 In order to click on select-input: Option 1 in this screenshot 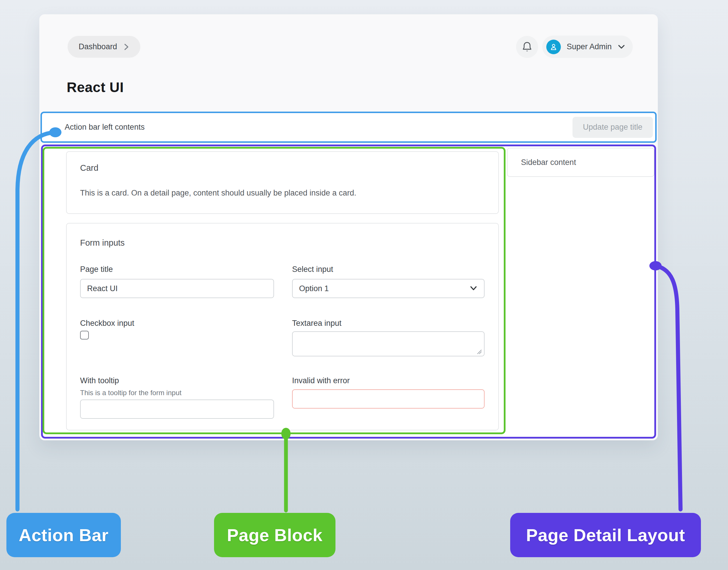, I will do `click(388, 288)`.